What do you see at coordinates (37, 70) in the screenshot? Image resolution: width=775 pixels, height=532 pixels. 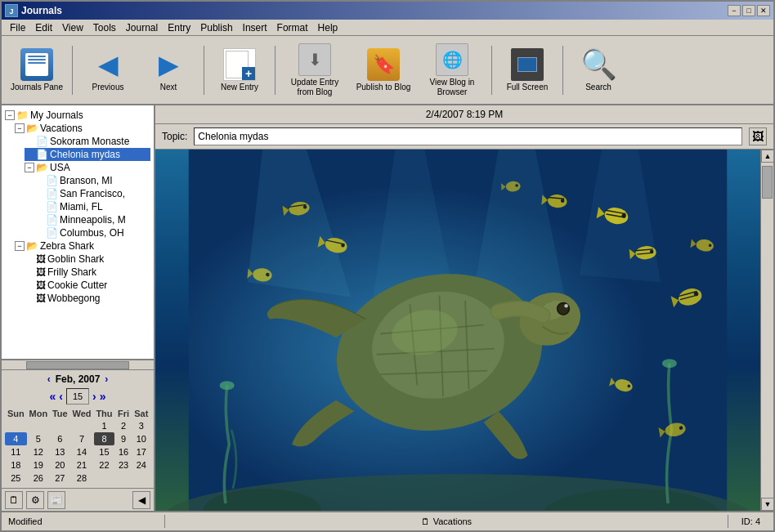 I see `journals-pane-button: Journals Pane` at bounding box center [37, 70].